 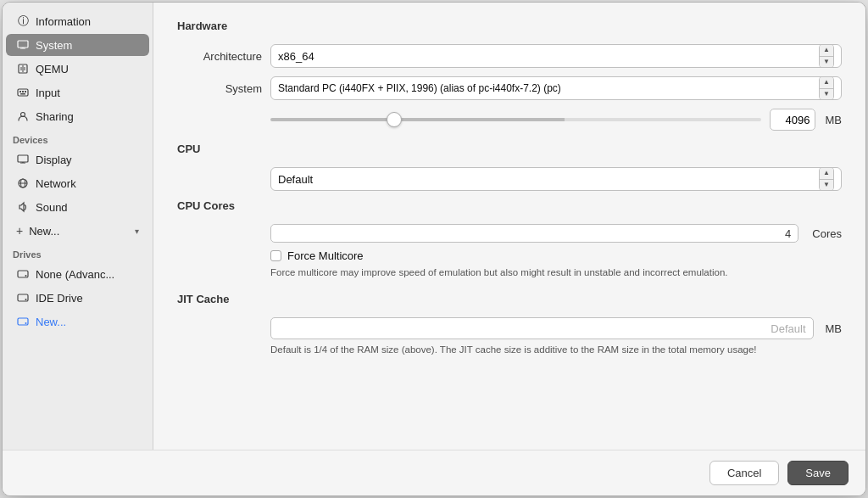 I want to click on hardware-title: Hardware, so click(x=509, y=25).